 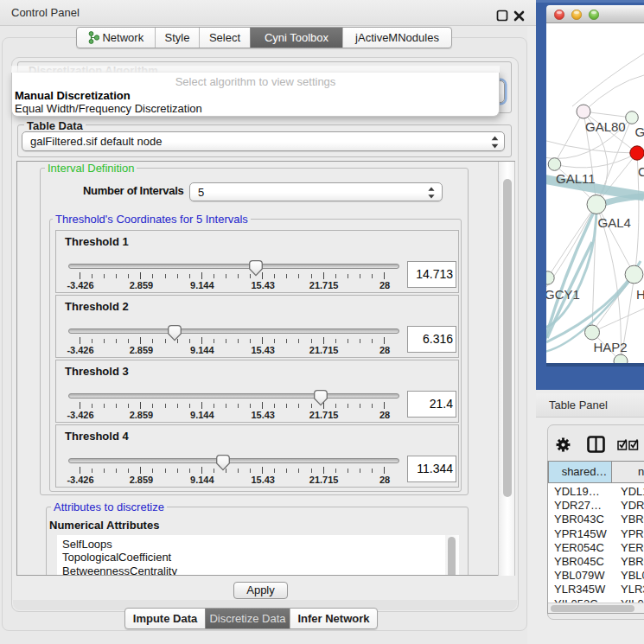 I want to click on svg-text: GAL4, so click(x=615, y=223).